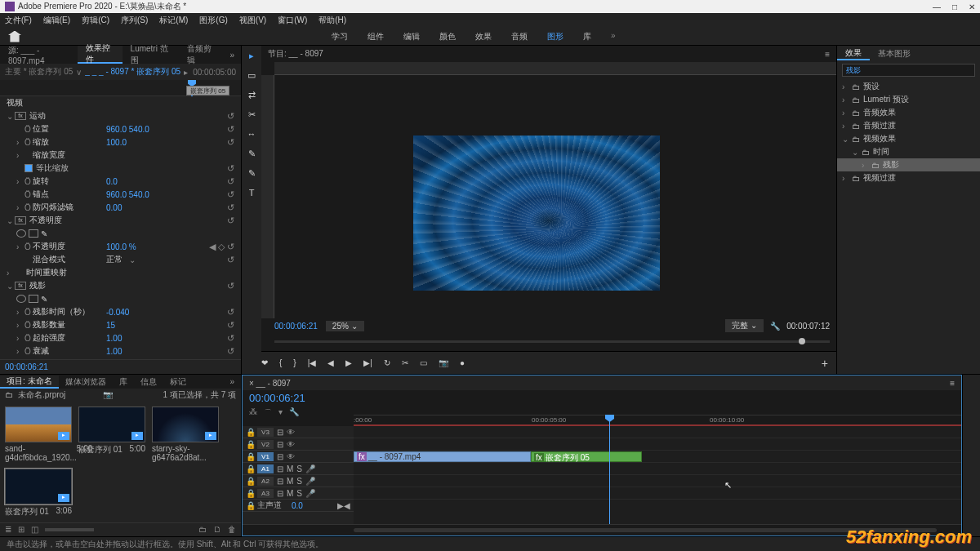 The height and width of the screenshot is (551, 980). Describe the element at coordinates (462, 362) in the screenshot. I see `transport-button: ●` at that location.